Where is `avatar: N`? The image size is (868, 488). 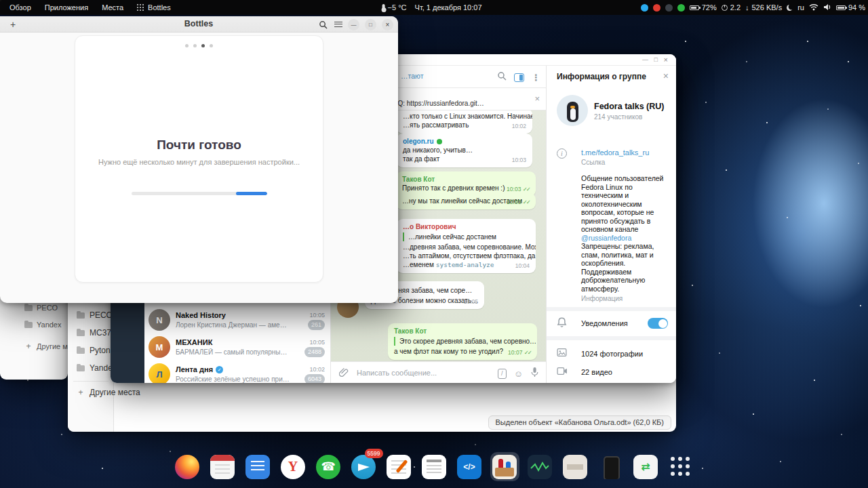 avatar: N is located at coordinates (159, 320).